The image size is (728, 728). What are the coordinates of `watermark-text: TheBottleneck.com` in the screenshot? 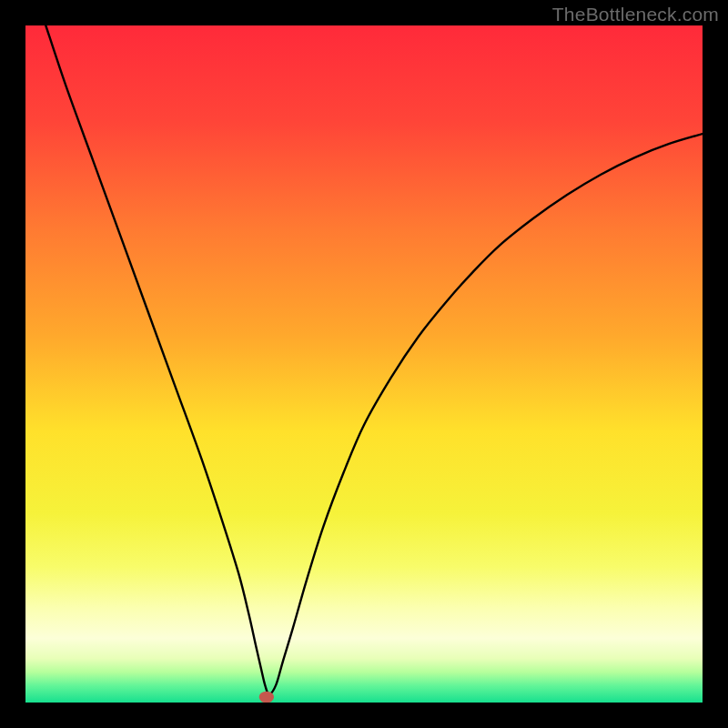 It's located at (635, 15).